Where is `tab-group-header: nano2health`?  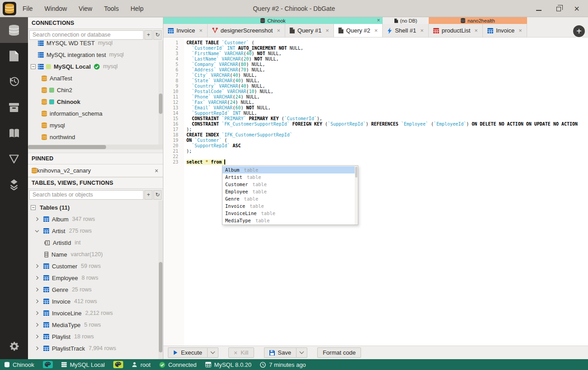 tab-group-header: nano2health is located at coordinates (478, 21).